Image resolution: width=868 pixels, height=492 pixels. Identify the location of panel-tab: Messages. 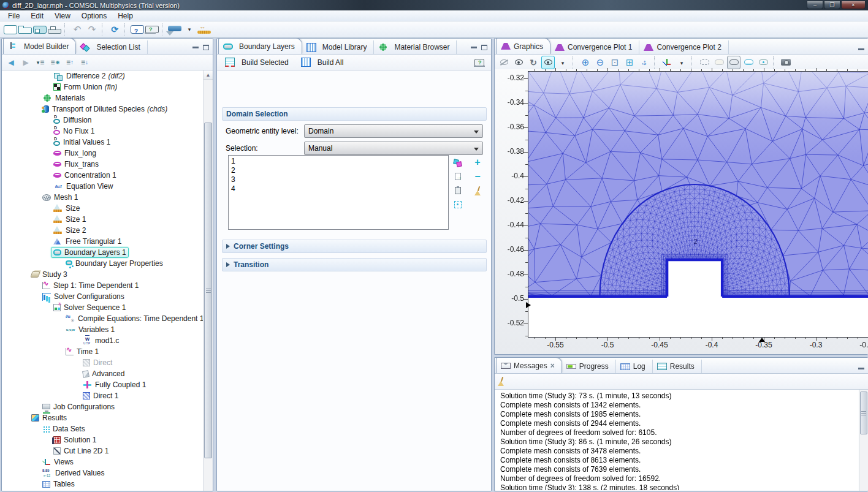
(529, 365).